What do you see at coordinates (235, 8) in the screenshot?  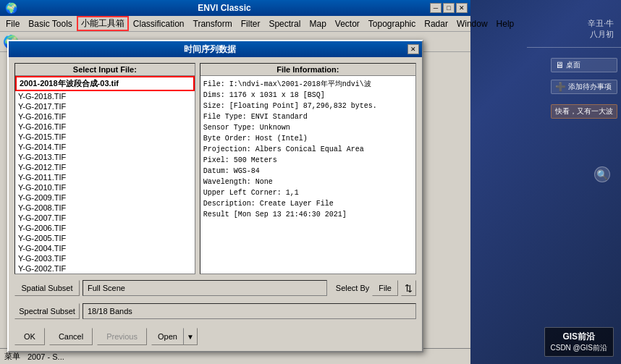 I see `title-bar: 🌍 ENVI Classic ─ □ ✕` at bounding box center [235, 8].